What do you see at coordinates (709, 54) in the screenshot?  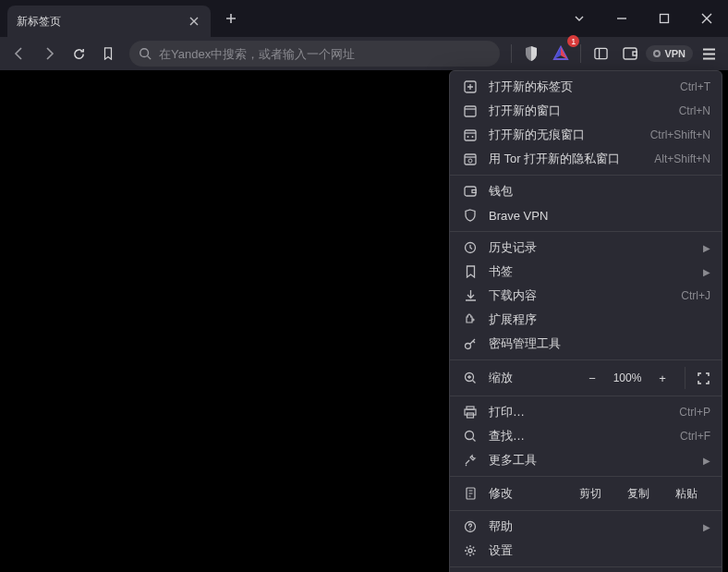 I see `app-menu-button` at bounding box center [709, 54].